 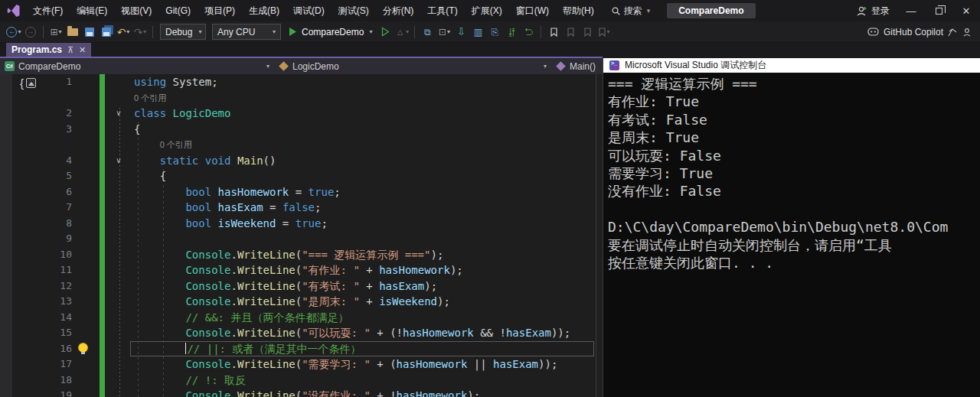 What do you see at coordinates (710, 11) in the screenshot?
I see `window-title: CompareDemo` at bounding box center [710, 11].